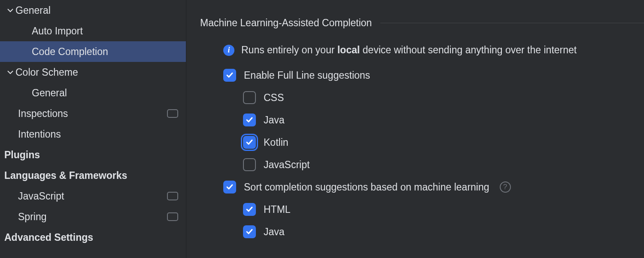 Image resolution: width=644 pixels, height=258 pixels. What do you see at coordinates (422, 187) in the screenshot?
I see `sort-completion-row: Sort completion suggestions based on mac…` at bounding box center [422, 187].